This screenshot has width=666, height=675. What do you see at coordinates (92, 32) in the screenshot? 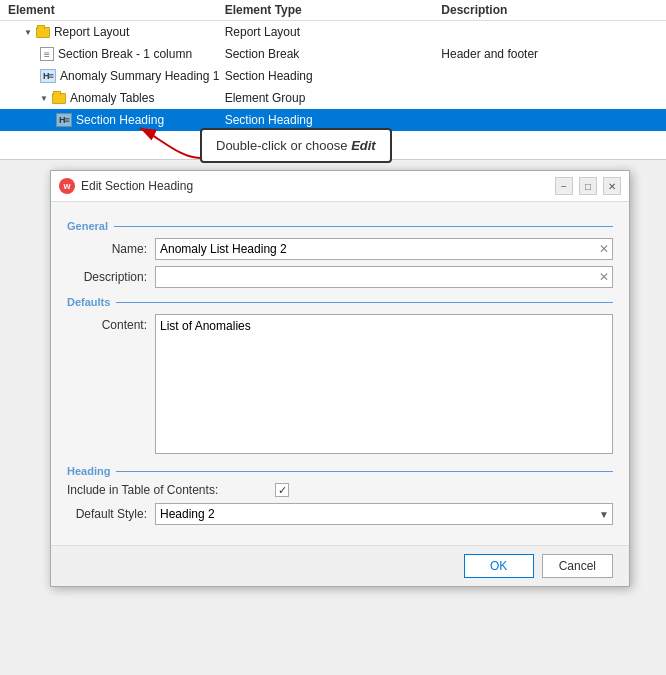
I see `row-label: Report Layout` at bounding box center [92, 32].